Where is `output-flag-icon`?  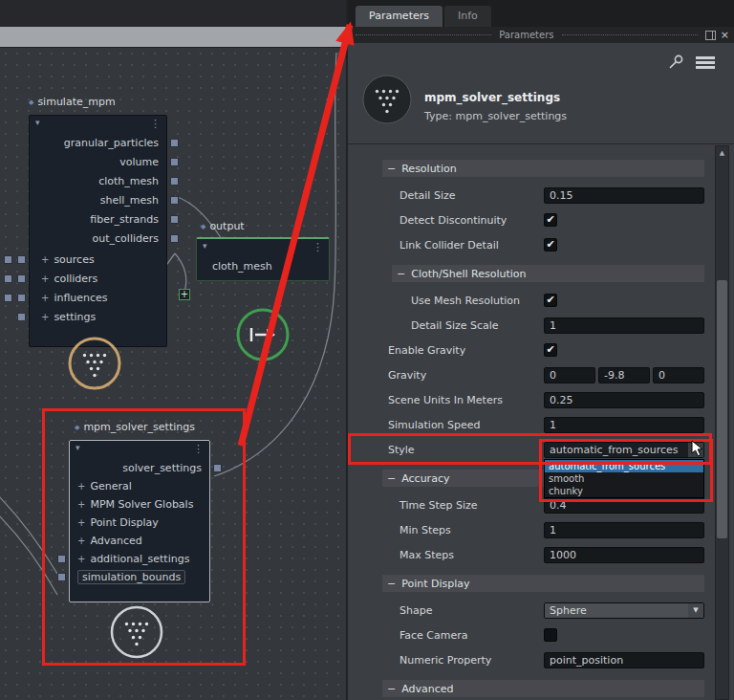
output-flag-icon is located at coordinates (263, 335).